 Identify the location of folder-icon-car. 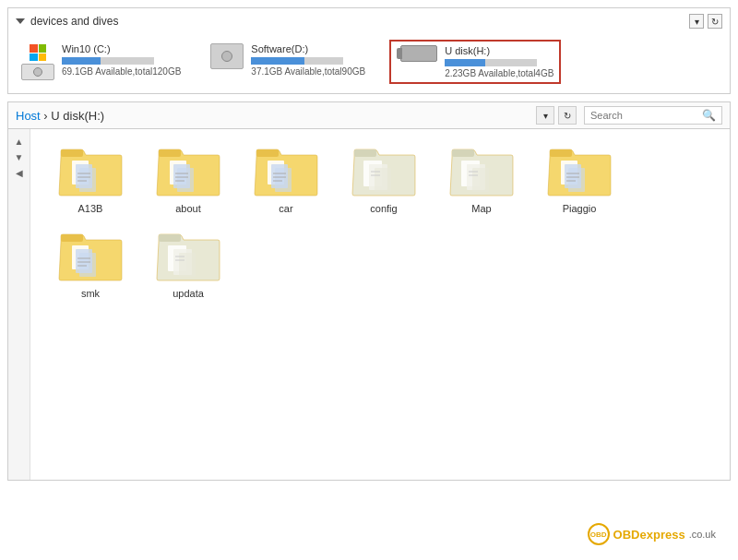
(286, 172).